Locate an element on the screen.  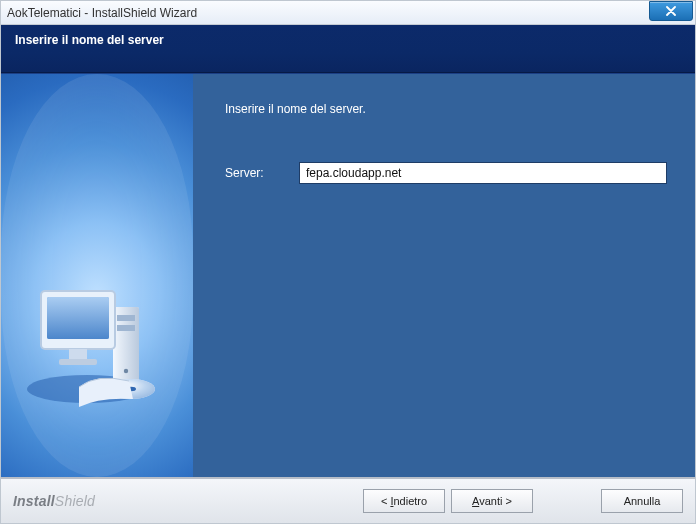
back-button: < Indietro is located at coordinates (404, 501).